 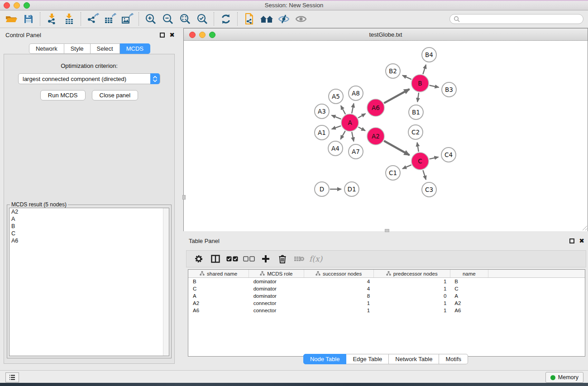 What do you see at coordinates (89, 79) in the screenshot?
I see `criterion-select: largest connected component (directed)` at bounding box center [89, 79].